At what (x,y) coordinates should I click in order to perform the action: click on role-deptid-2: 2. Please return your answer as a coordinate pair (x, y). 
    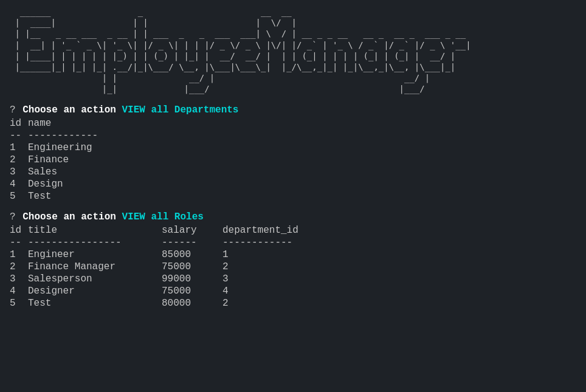
    Looking at the image, I should click on (226, 267).